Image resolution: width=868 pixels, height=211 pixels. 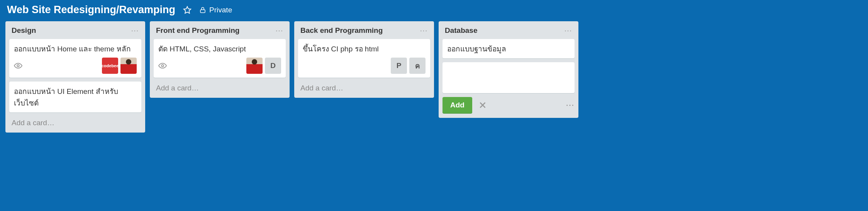 I want to click on board-header: Web Site Redesigning/Revamping Private, so click(x=434, y=11).